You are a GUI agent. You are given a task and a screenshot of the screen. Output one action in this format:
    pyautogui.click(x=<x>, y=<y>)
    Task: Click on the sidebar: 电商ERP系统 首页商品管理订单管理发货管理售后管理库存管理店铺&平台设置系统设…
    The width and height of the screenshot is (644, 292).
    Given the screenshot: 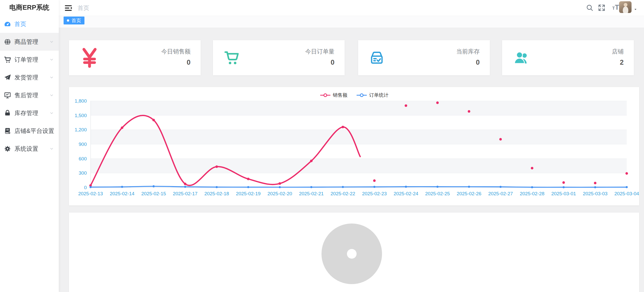 What is the action you would take?
    pyautogui.click(x=30, y=146)
    